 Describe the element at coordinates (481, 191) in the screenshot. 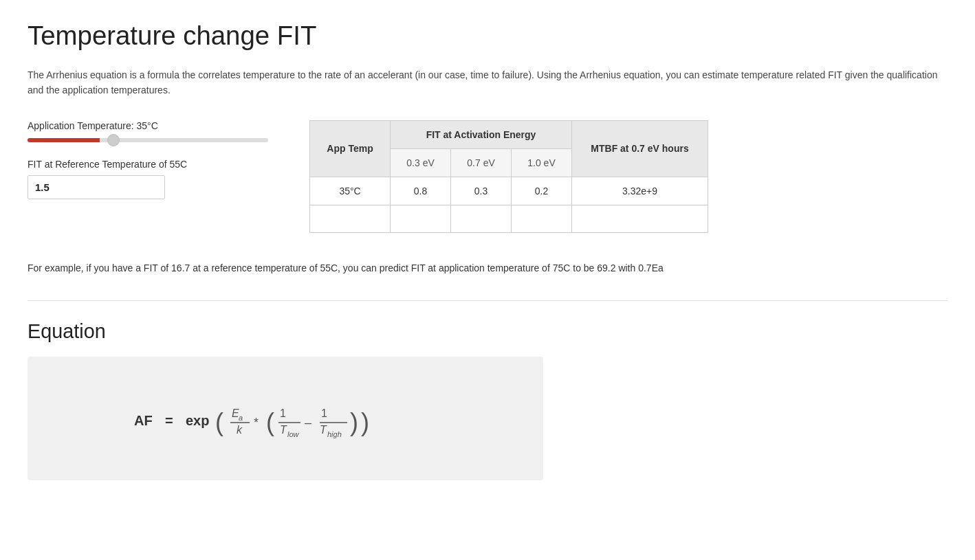

I see `cell-fit-07: 0.3` at that location.